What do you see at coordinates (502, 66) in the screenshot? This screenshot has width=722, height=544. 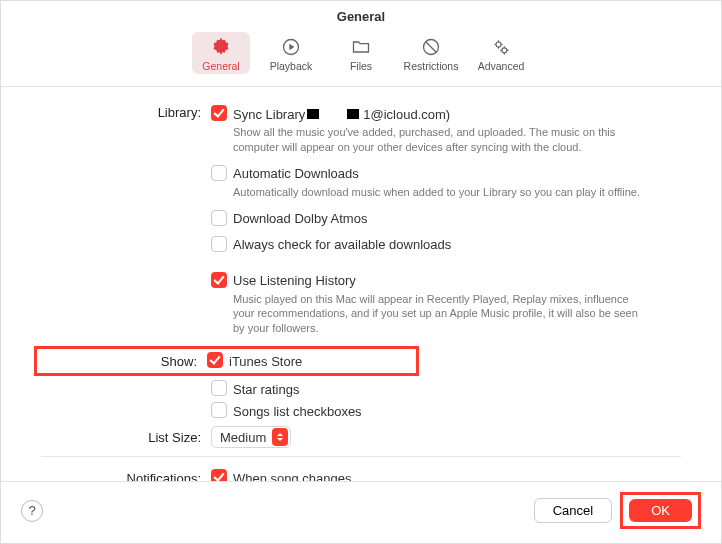 I see `tab-label: Advanced` at bounding box center [502, 66].